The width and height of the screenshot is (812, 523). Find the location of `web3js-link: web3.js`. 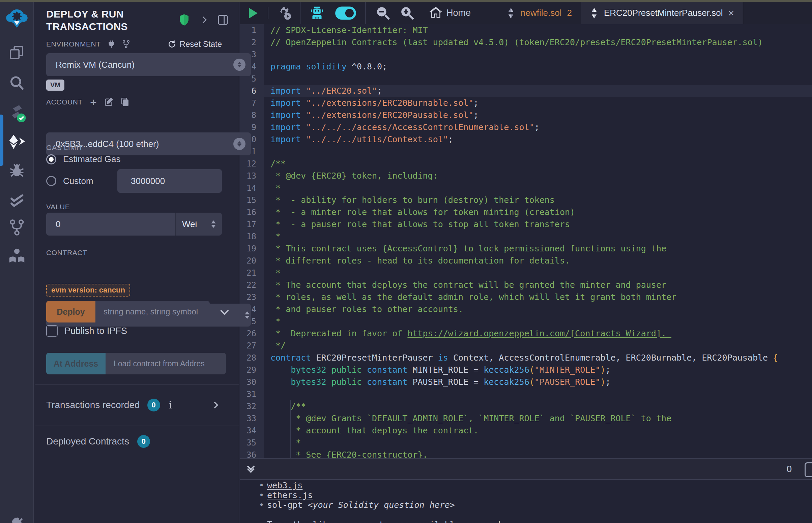

web3js-link: web3.js is located at coordinates (285, 486).